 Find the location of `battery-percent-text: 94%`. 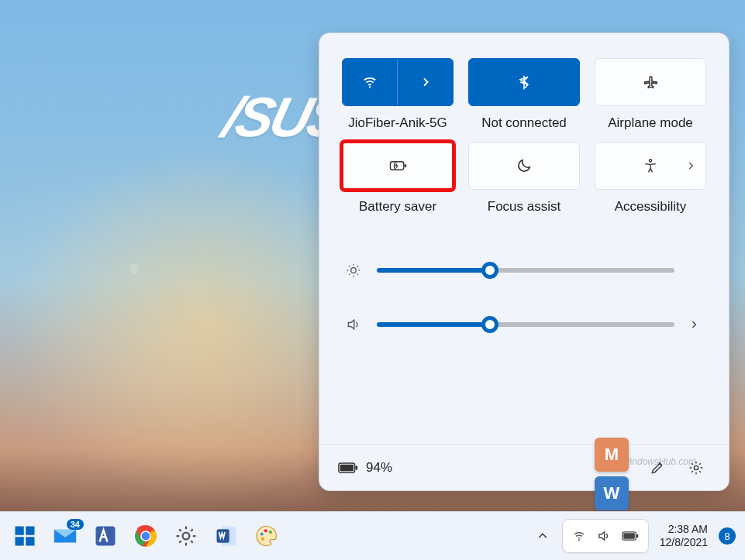

battery-percent-text: 94% is located at coordinates (379, 468).